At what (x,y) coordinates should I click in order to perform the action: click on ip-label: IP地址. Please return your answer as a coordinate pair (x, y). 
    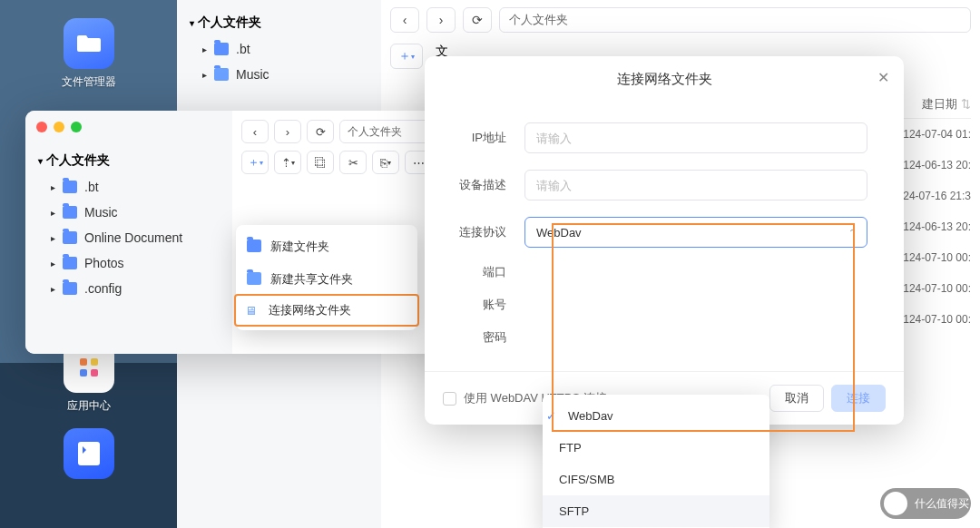
    Looking at the image, I should click on (484, 138).